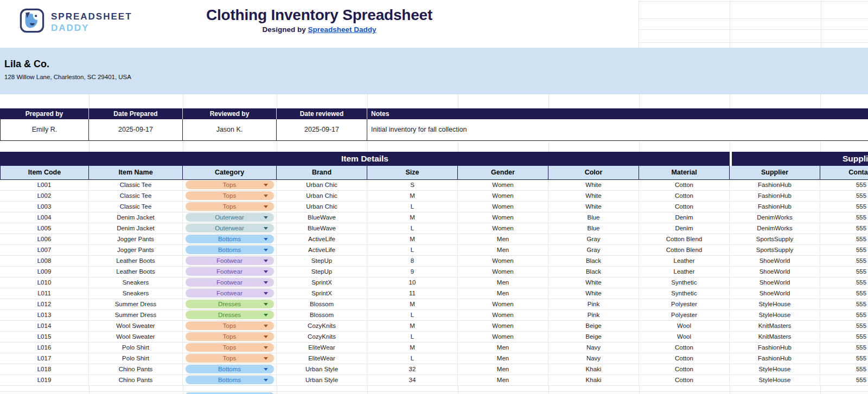 Image resolution: width=868 pixels, height=394 pixels. What do you see at coordinates (136, 272) in the screenshot?
I see `cell-item-name: Leather Boots` at bounding box center [136, 272].